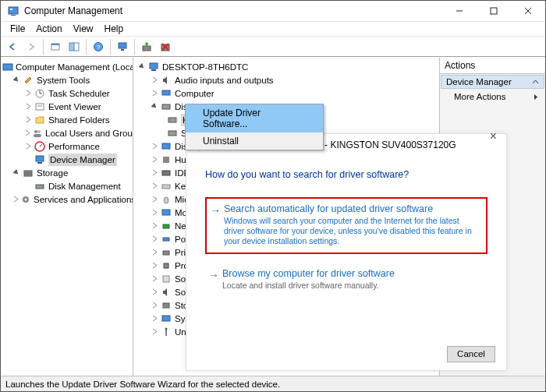 Image resolution: width=546 pixels, height=392 pixels. What do you see at coordinates (122, 47) in the screenshot?
I see `monitor-button` at bounding box center [122, 47].